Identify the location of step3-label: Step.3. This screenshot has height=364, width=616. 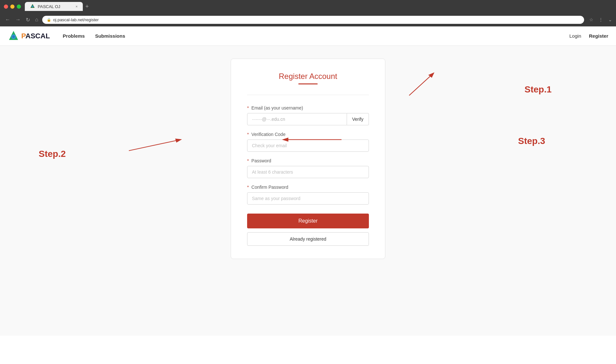
(532, 141).